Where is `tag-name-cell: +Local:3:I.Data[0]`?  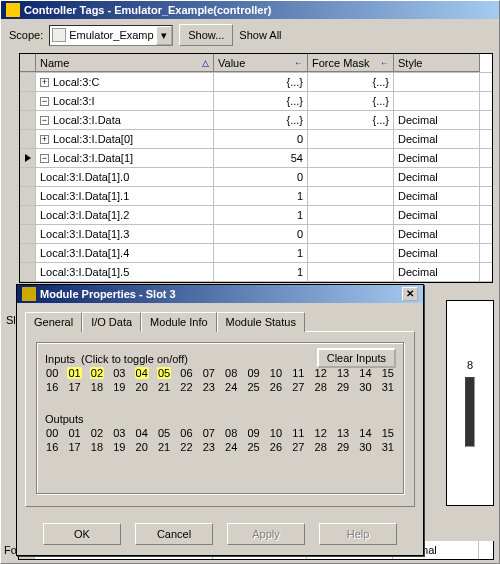 tag-name-cell: +Local:3:I.Data[0] is located at coordinates (125, 139).